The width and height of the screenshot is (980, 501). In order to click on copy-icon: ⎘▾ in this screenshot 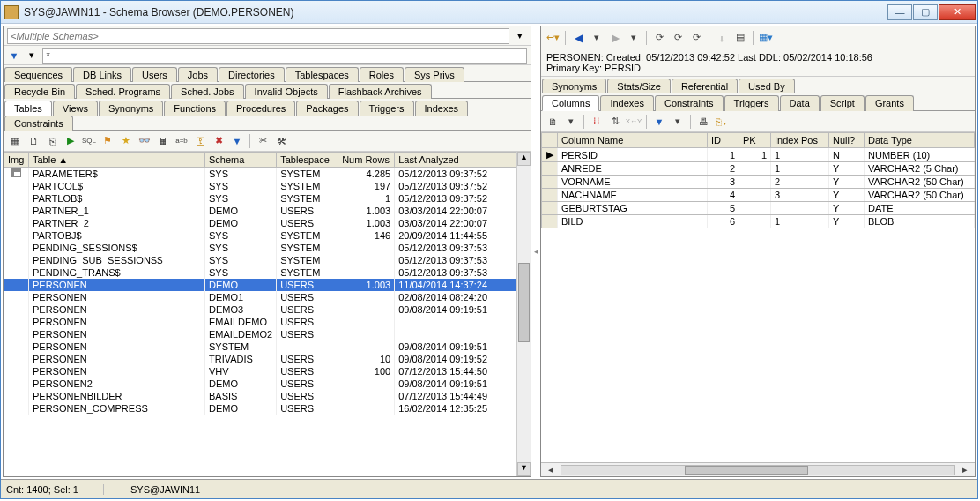, I will do `click(722, 122)`.